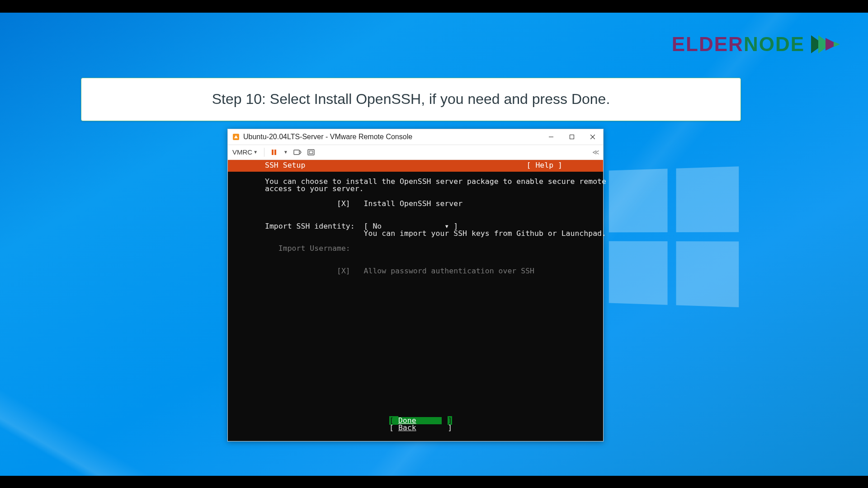  What do you see at coordinates (274, 152) in the screenshot?
I see `pause-icon` at bounding box center [274, 152].